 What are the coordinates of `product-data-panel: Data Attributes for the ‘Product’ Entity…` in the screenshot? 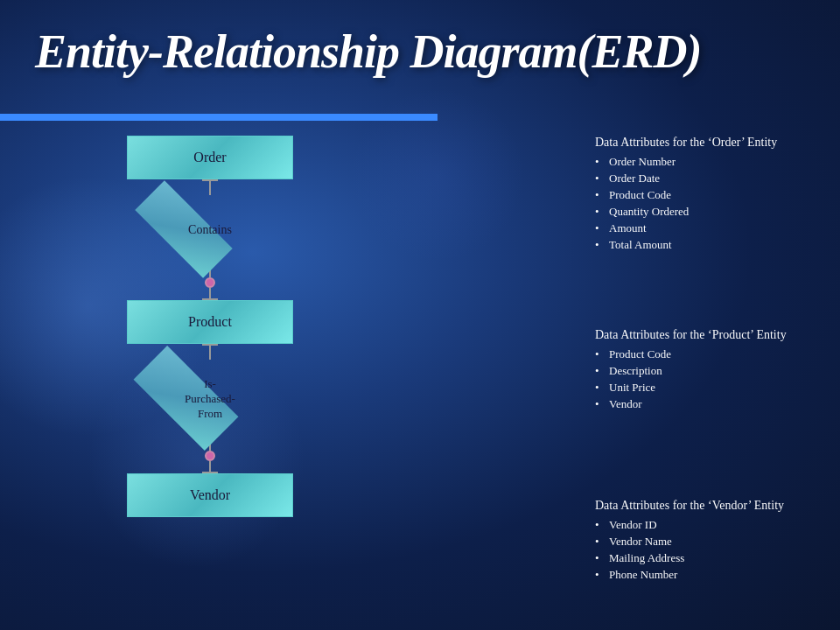 It's located at (704, 371).